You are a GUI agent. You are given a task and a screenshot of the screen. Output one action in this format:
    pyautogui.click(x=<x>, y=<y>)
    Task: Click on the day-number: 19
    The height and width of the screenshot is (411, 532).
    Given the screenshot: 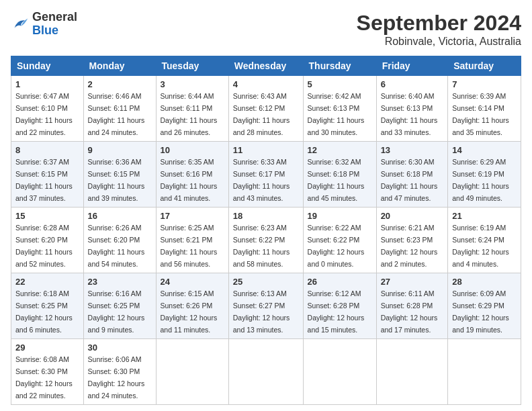 What is the action you would take?
    pyautogui.click(x=340, y=216)
    